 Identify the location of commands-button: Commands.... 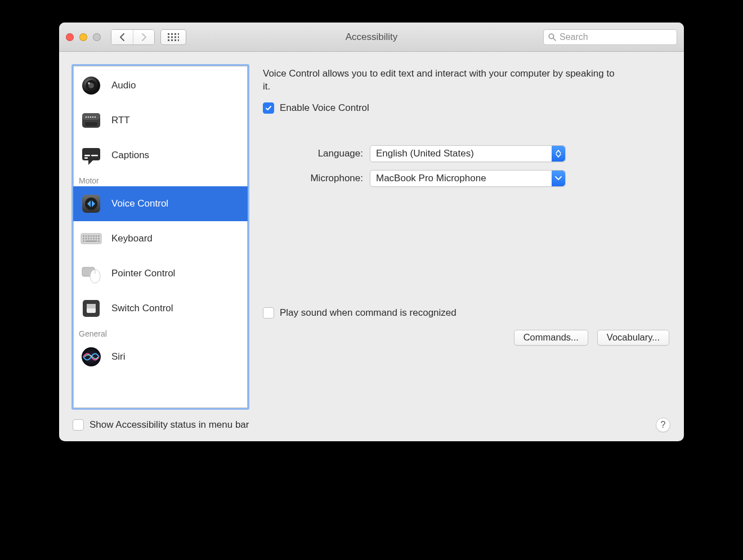
(551, 338).